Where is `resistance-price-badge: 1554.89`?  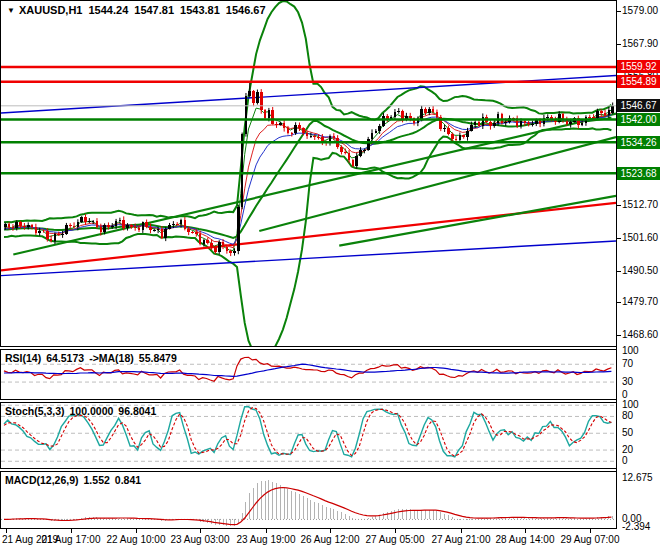
resistance-price-badge: 1554.89 is located at coordinates (638, 82).